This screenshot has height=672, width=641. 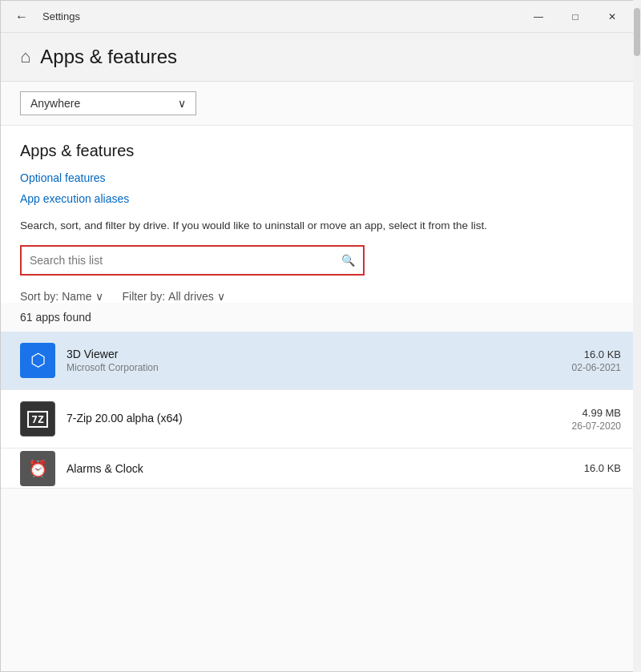 What do you see at coordinates (62, 296) in the screenshot?
I see `sort-label: Sort by: Name ∨` at bounding box center [62, 296].